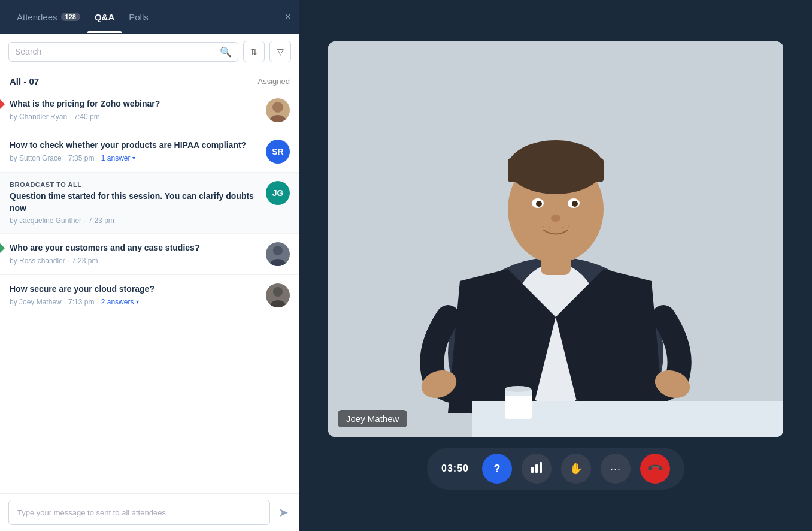 The height and width of the screenshot is (531, 812). Describe the element at coordinates (38, 117) in the screenshot. I see `qa-author: by Chandler Ryan` at that location.